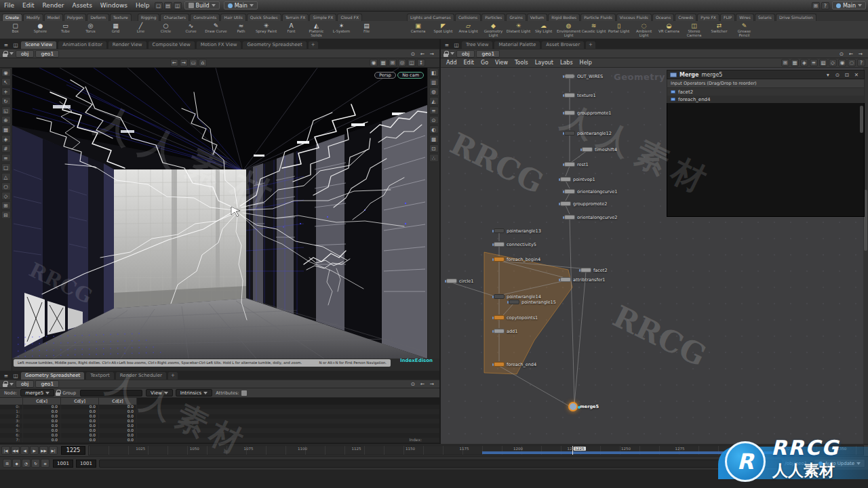 Image resolution: width=868 pixels, height=488 pixels. What do you see at coordinates (434, 148) in the screenshot?
I see `display-camera-icon: ⊡` at bounding box center [434, 148].